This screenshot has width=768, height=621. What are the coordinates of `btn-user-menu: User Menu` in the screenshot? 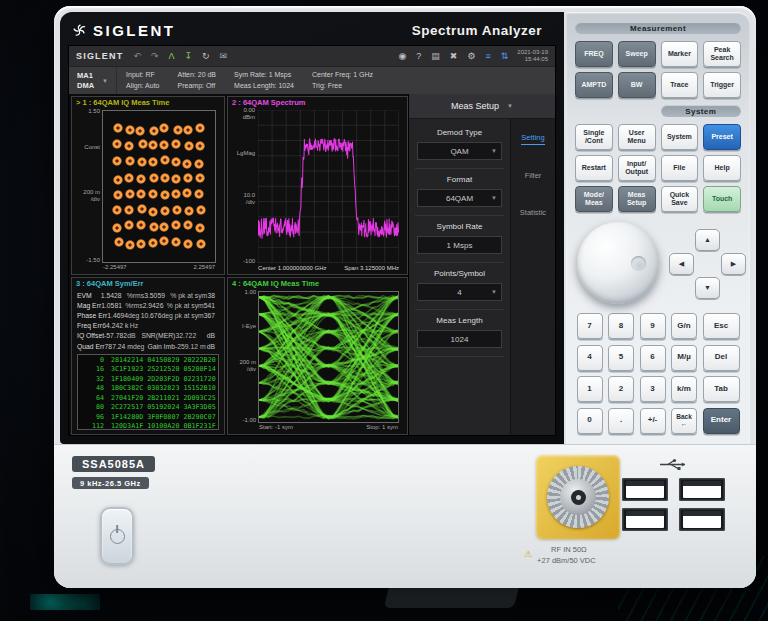 It's located at (637, 137).